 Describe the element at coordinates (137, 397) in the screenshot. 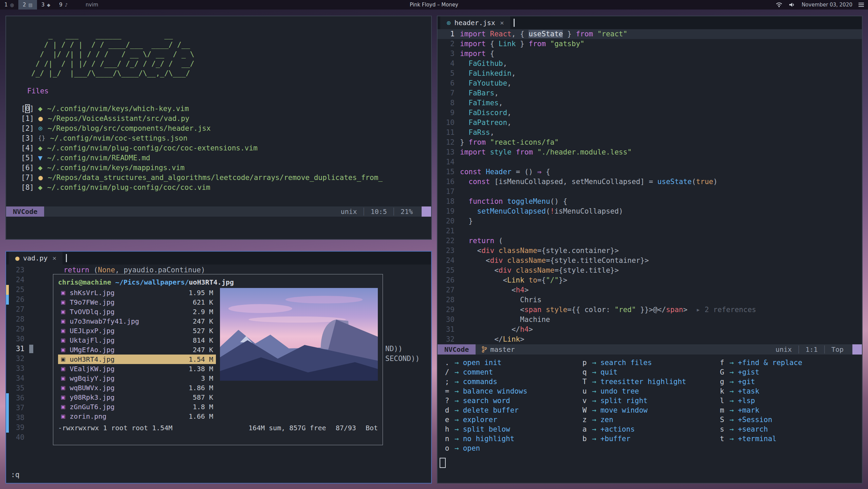

I see `popup-file-y08Rpk3.jpg: ▣y08Rpk3.jpg587 K` at that location.